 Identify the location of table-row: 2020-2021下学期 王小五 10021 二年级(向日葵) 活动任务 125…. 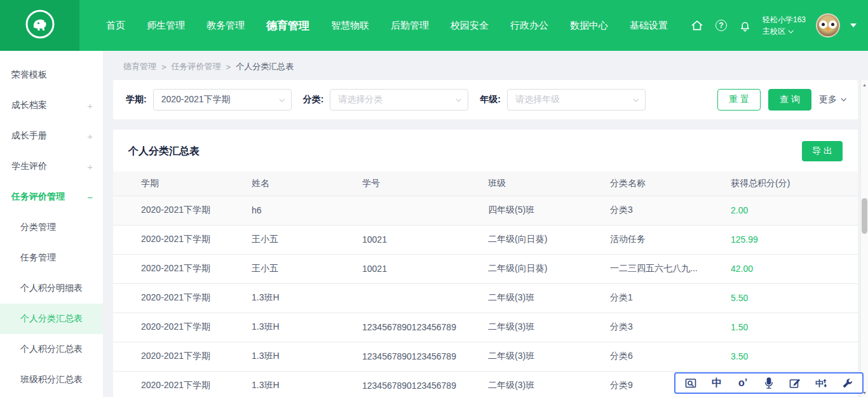
(485, 239).